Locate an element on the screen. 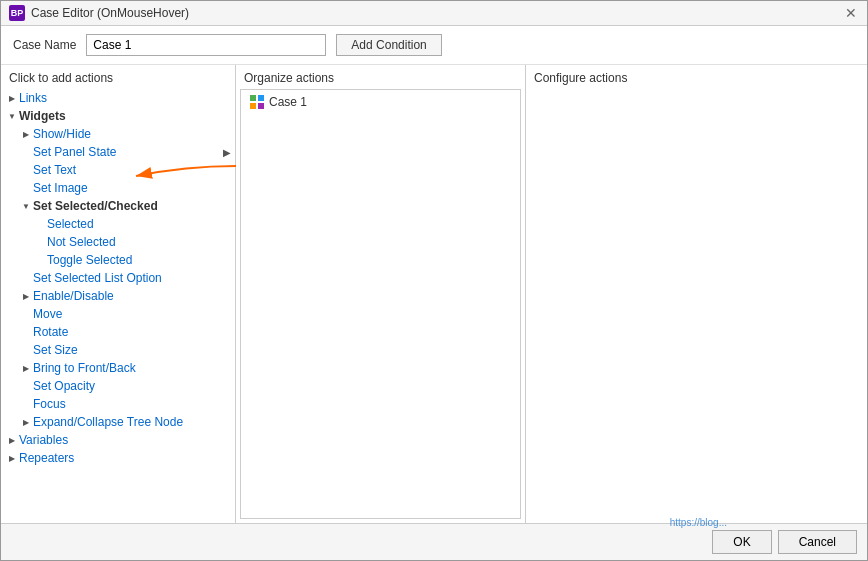  expand-icon-set-size is located at coordinates (26, 350).